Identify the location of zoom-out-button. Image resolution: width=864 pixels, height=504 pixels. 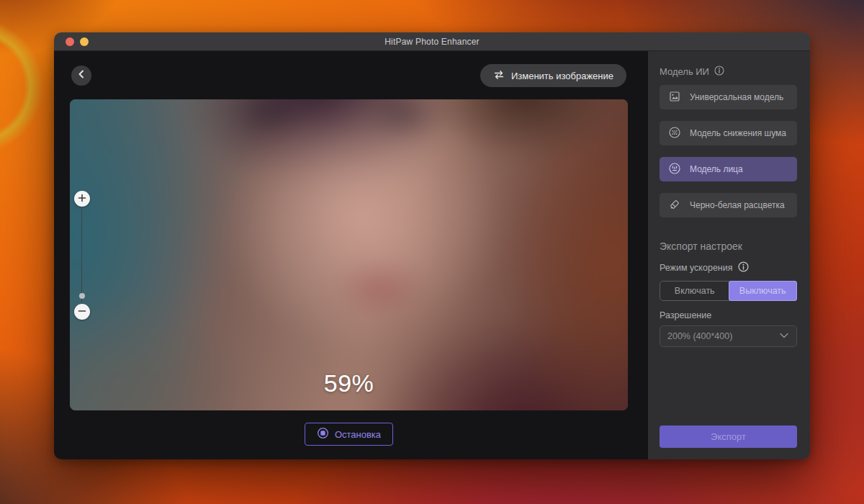
(82, 312).